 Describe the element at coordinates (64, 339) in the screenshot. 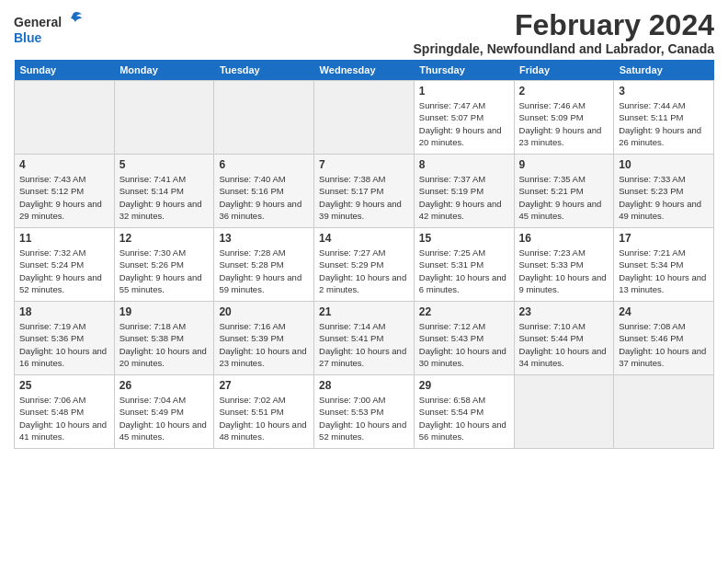

I see `table-row: 18Sunrise: 7:19 AMSunset: 5:36 PMDayligh…` at that location.